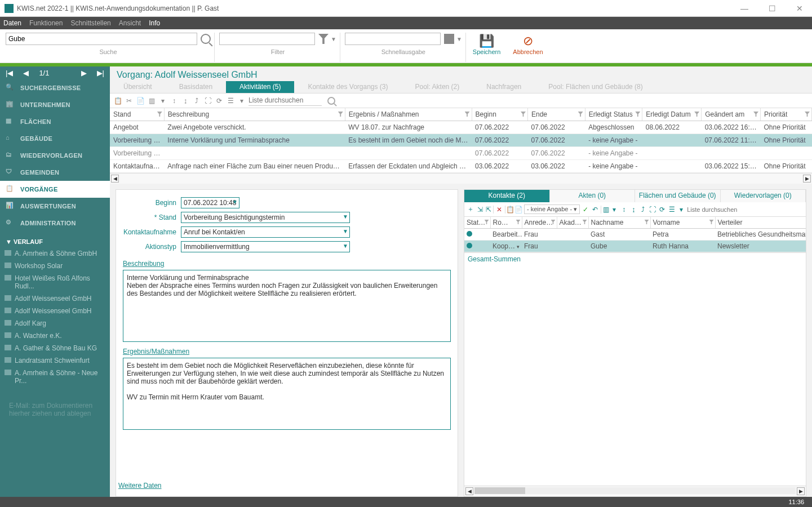  Describe the element at coordinates (461, 127) in the screenshot. I see `table-row: AngebotZwei Angebote verschickt.WV 18.07…` at that location.